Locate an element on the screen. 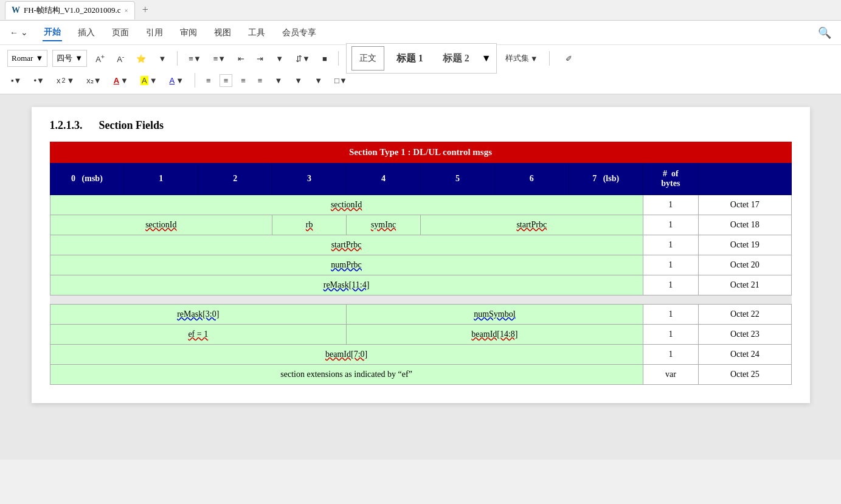  tab-close-icon: × is located at coordinates (126, 10).